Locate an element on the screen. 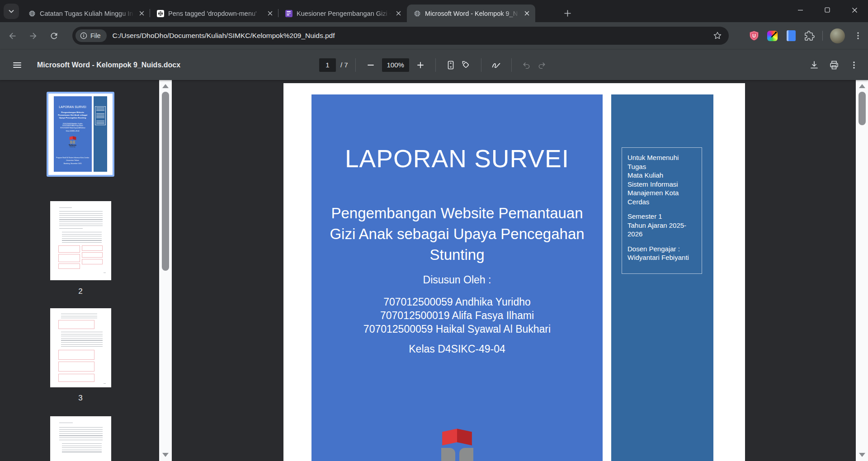 Image resolution: width=868 pixels, height=461 pixels. mini-cover-footer: Program Studi D4 Sistem Informasi Kota C… is located at coordinates (73, 161).